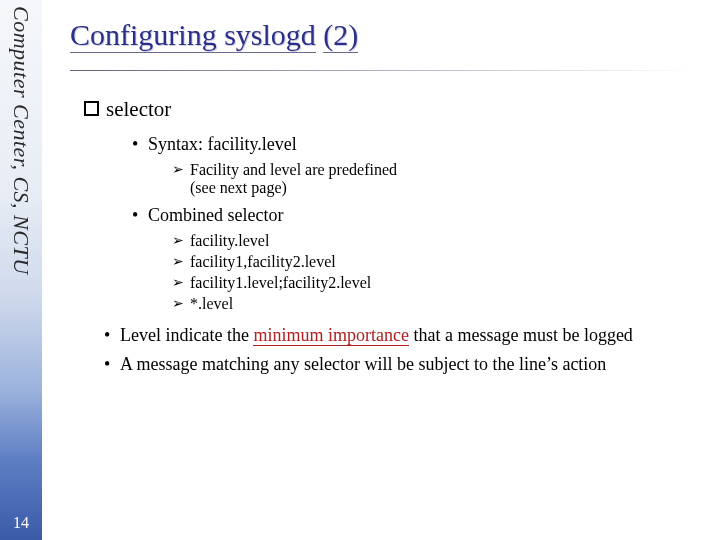 This screenshot has height=540, width=720. I want to click on selector-notes-list: Level indicate the minimum importance th…, so click(403, 350).